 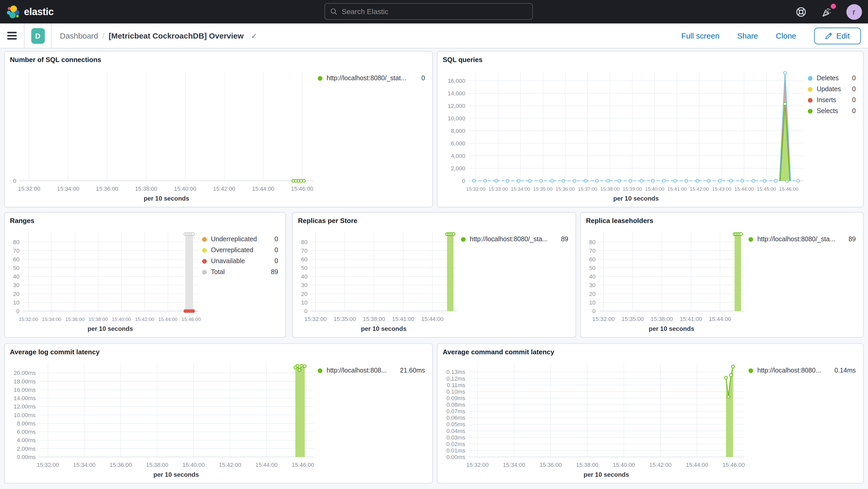 What do you see at coordinates (154, 36) in the screenshot?
I see `breadcrumb: Dashboard / [Metricbeat CockroachDB] Ove…` at bounding box center [154, 36].